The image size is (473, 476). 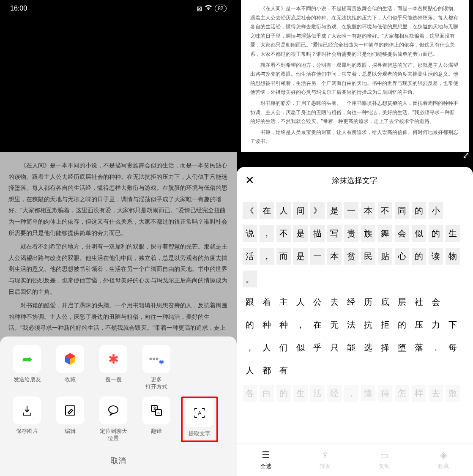 What do you see at coordinates (27, 368) in the screenshot?
I see `share-to-friend: ➦ 发送给朋友` at bounding box center [27, 368].